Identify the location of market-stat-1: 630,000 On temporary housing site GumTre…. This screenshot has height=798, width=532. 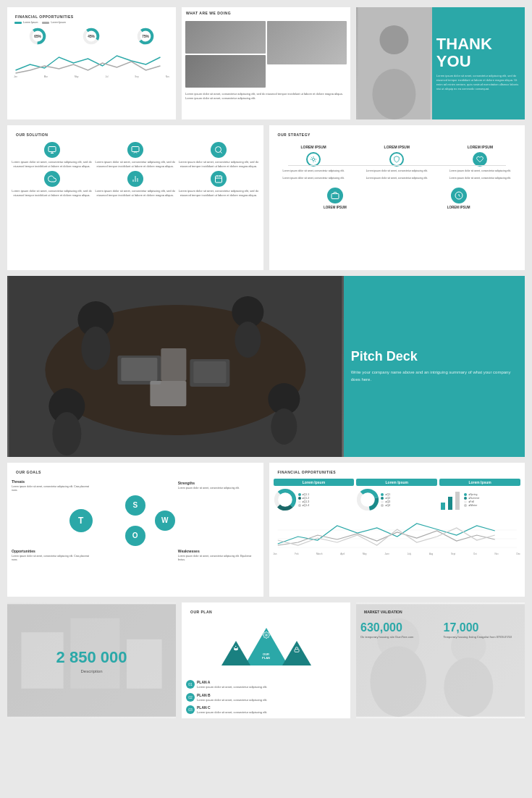
(400, 631).